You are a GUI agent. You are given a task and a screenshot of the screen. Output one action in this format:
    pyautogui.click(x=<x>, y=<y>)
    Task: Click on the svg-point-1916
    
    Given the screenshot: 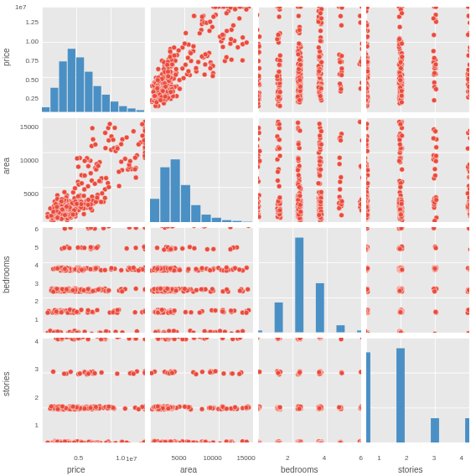 What is the action you would take?
    pyautogui.click(x=91, y=332)
    